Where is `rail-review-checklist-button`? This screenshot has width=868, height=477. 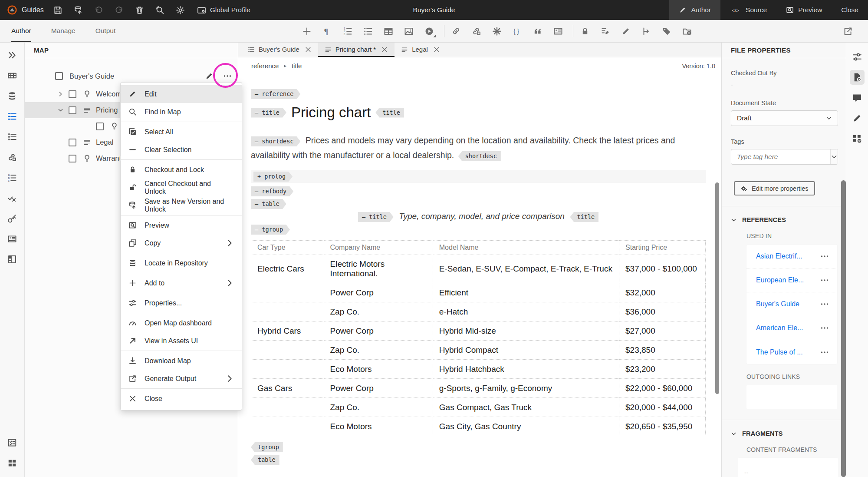
rail-review-checklist-button is located at coordinates (12, 443).